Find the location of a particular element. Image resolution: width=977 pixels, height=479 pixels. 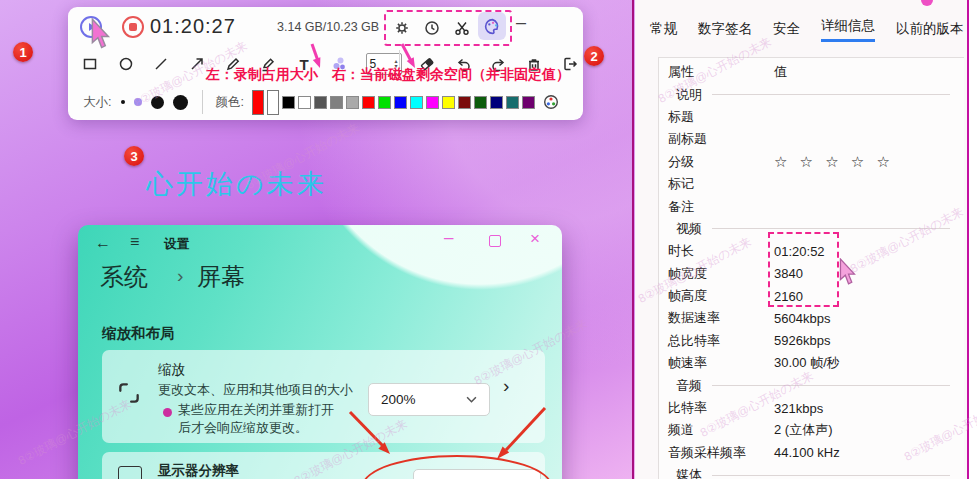

tab-常规: 常规 is located at coordinates (664, 31).